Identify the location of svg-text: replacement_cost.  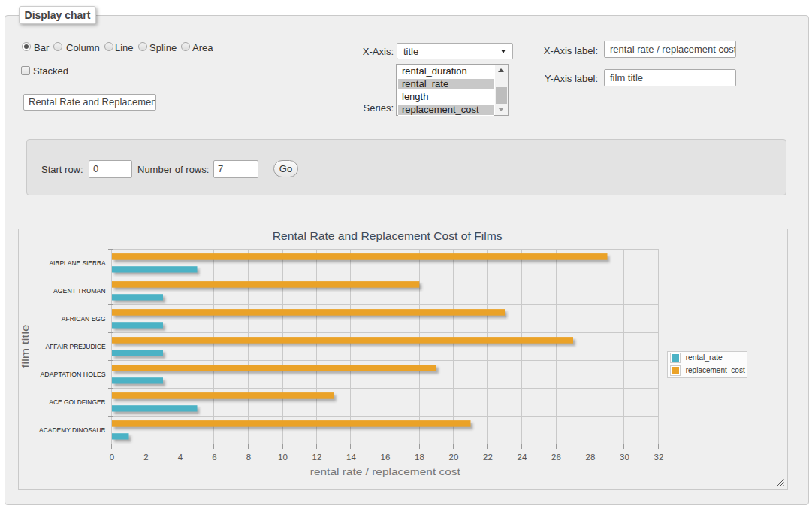
(716, 370).